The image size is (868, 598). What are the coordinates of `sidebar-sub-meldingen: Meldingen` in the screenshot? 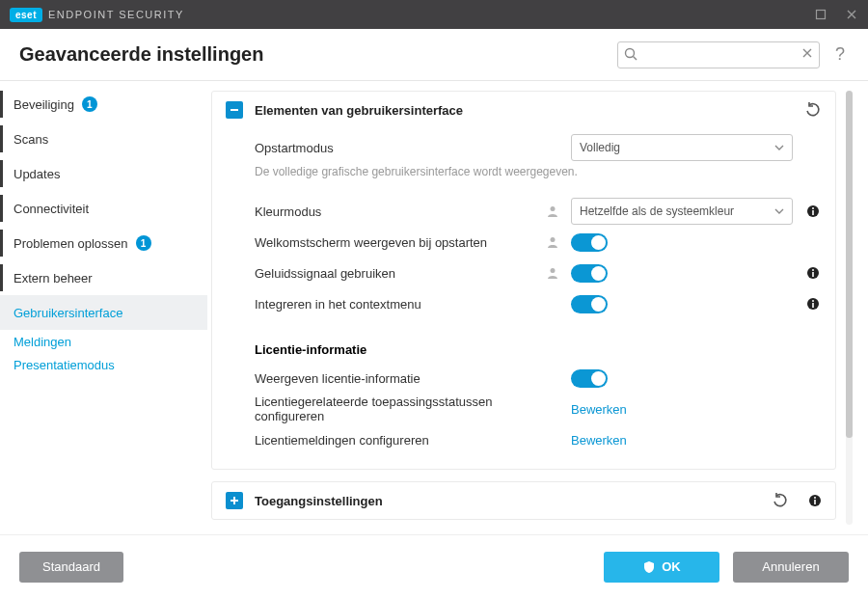 It's located at (104, 341).